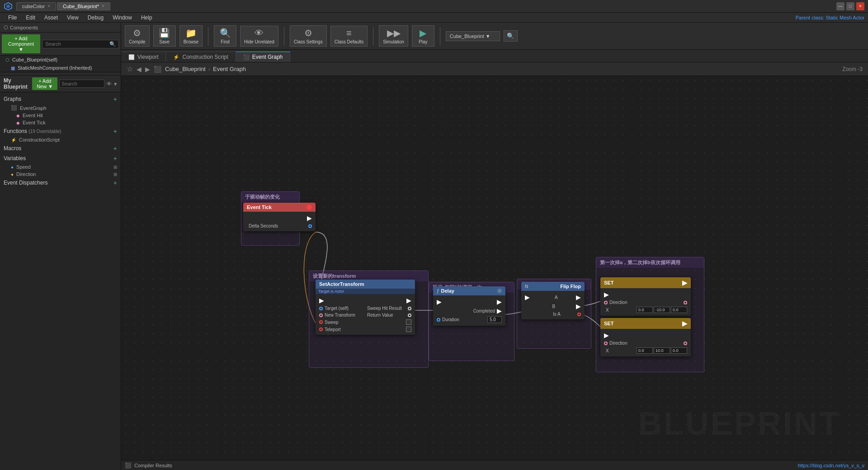 Image resolution: width=868 pixels, height=470 pixels. Describe the element at coordinates (61, 174) in the screenshot. I see `tree-var-direction: ● Direction ⊞` at that location.